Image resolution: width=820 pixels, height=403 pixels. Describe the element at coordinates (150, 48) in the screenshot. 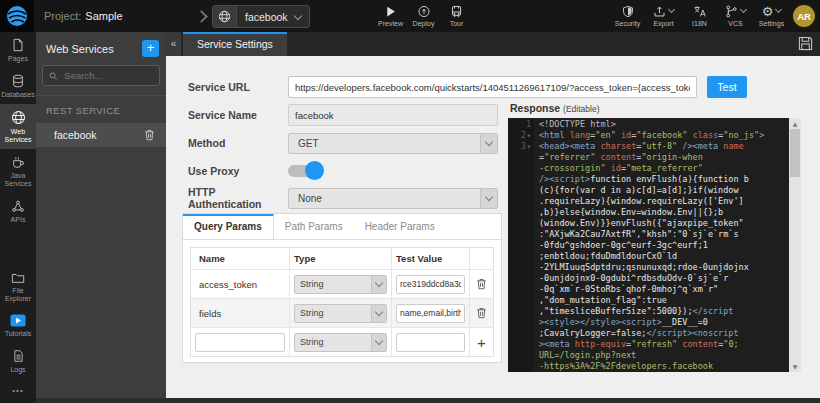

I see `add-service-button: +` at that location.